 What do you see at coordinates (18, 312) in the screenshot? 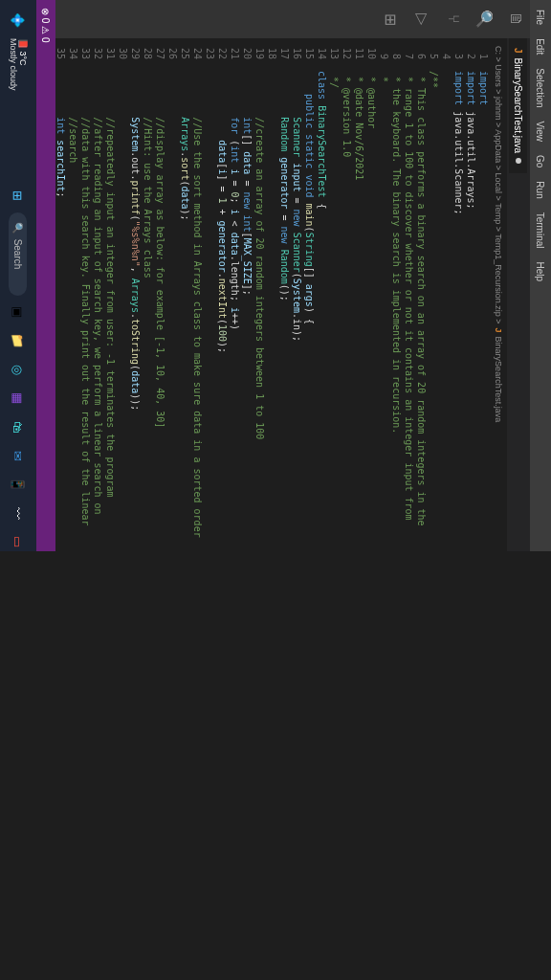
I see `taskview-icon: ▣` at bounding box center [18, 312].